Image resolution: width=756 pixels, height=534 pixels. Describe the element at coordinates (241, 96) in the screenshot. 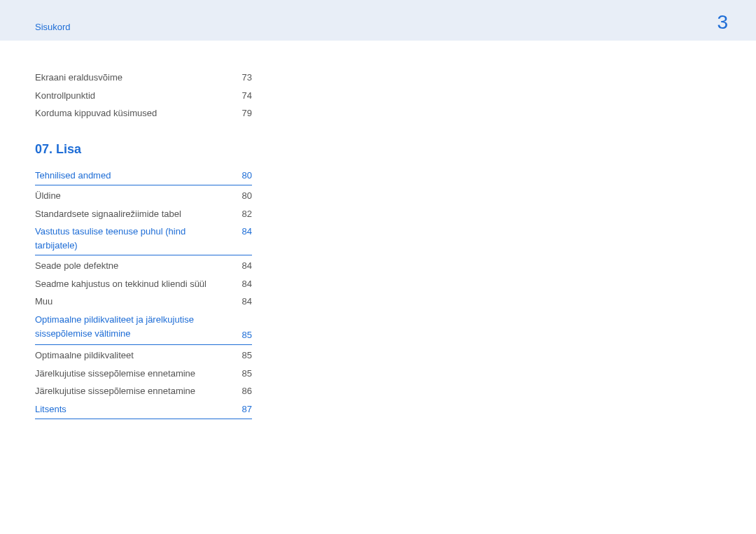

I see `toc-item-page: 74` at that location.